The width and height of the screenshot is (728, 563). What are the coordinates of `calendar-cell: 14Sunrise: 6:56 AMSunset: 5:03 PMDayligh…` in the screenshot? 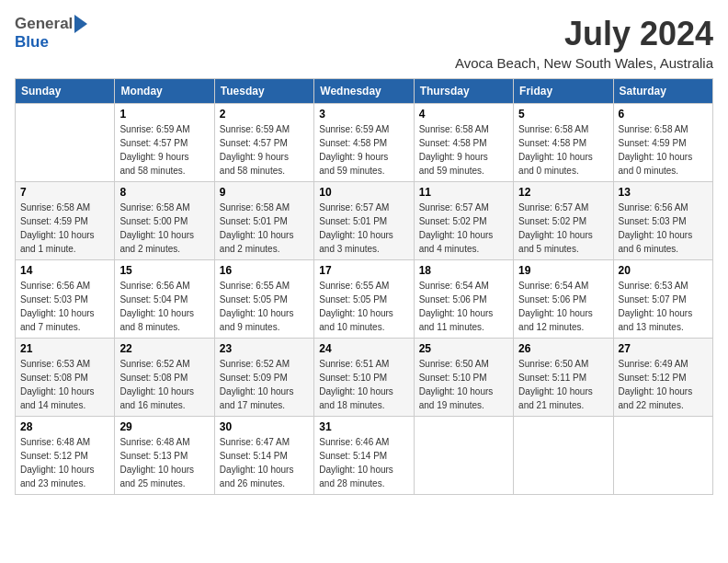 It's located at (65, 300).